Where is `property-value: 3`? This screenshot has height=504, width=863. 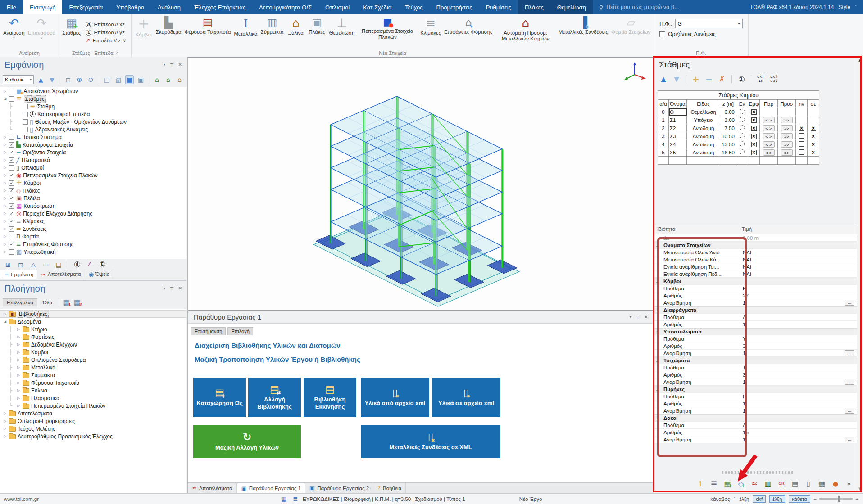 property-value: 3 is located at coordinates (798, 375).